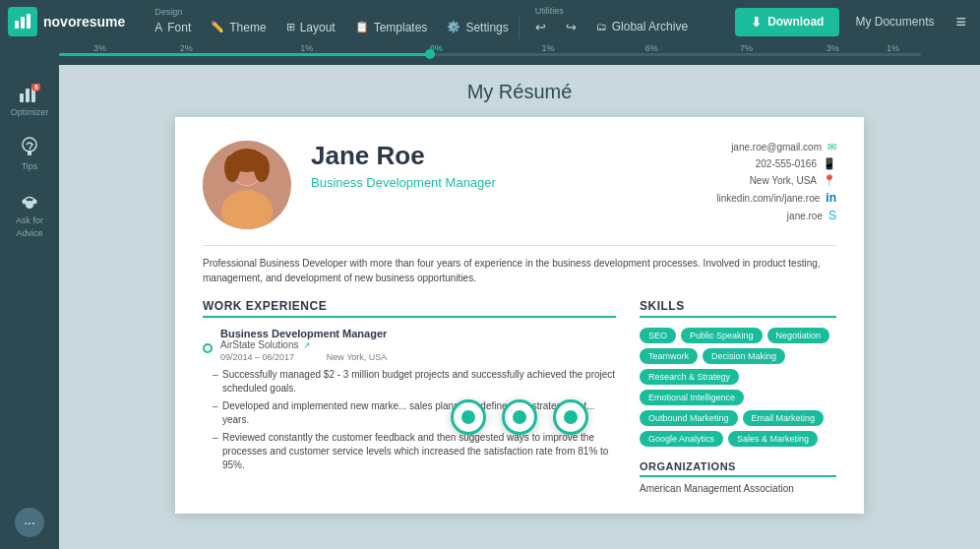 The width and height of the screenshot is (980, 549). What do you see at coordinates (30, 522) in the screenshot?
I see `sidebar-more-button: ···` at bounding box center [30, 522].